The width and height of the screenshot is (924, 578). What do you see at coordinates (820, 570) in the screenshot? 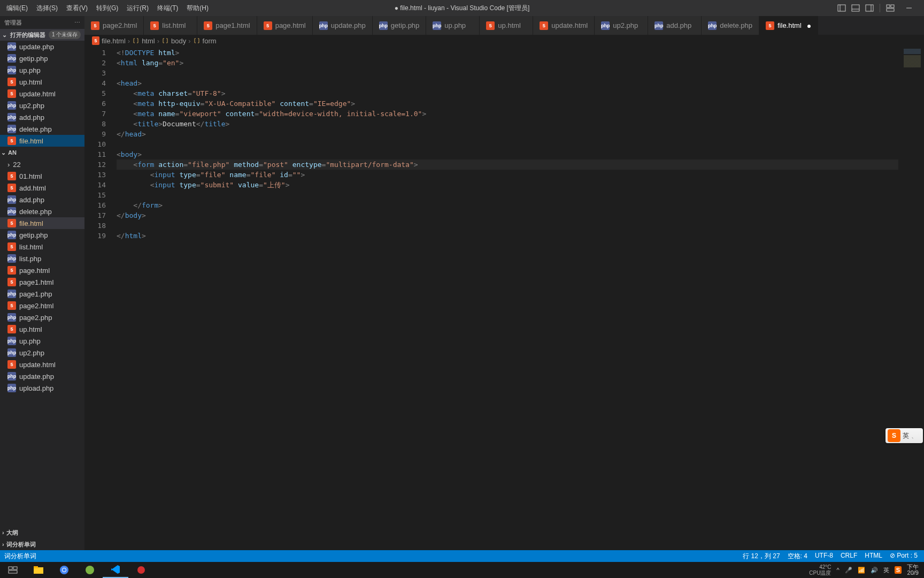
I see `temperature-widget: 42°C CPU温度` at bounding box center [820, 570].